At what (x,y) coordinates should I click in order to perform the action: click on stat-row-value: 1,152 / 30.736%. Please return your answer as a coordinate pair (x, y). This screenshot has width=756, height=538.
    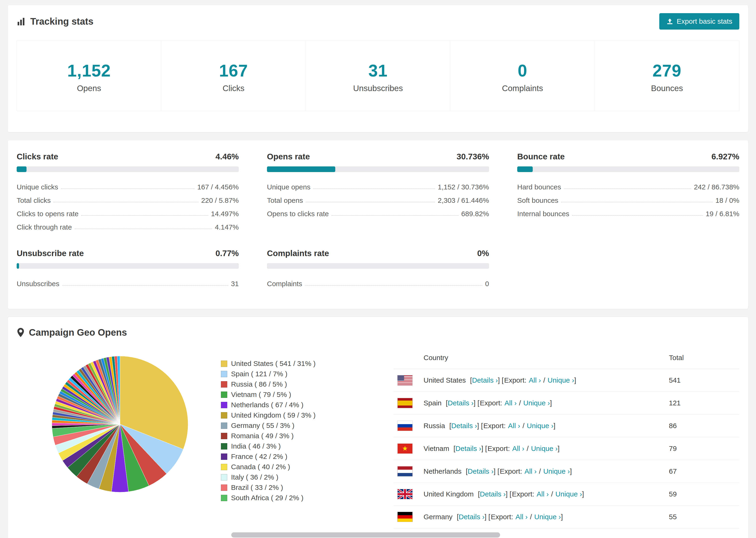
    Looking at the image, I should click on (463, 187).